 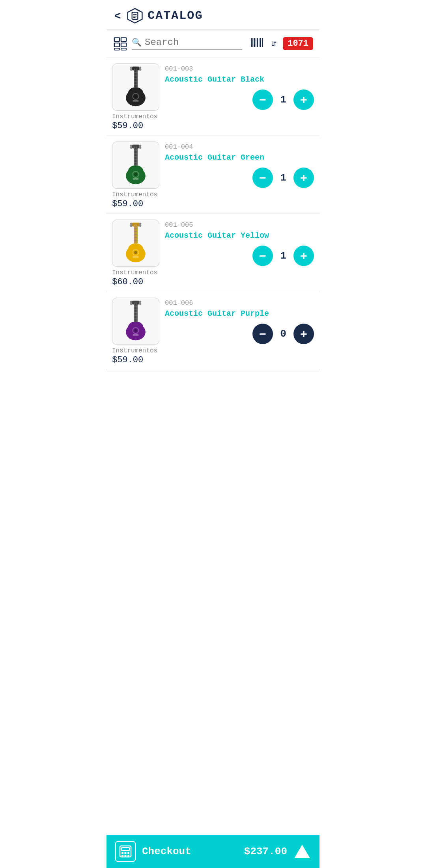 What do you see at coordinates (190, 851) in the screenshot?
I see `checkout-label: Checkout` at bounding box center [190, 851].